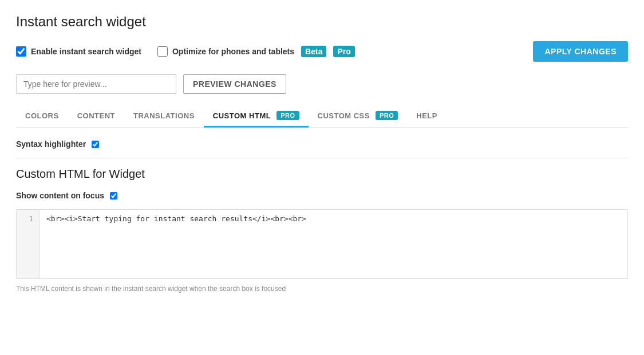 The image size is (644, 355). Describe the element at coordinates (256, 117) in the screenshot. I see `tab-custom-html: CUSTOM HTML PRO` at that location.